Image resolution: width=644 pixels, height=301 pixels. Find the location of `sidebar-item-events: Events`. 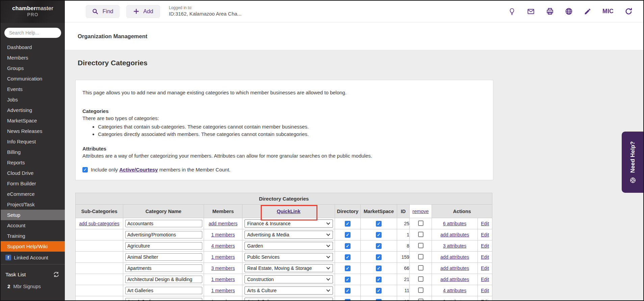

sidebar-item-events: Events is located at coordinates (33, 89).